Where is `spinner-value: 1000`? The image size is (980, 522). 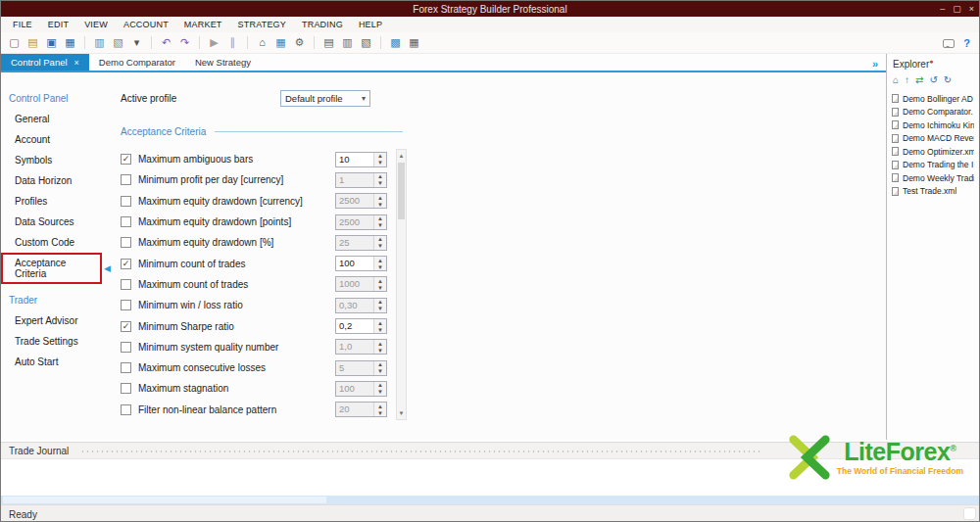
spinner-value: 1000 is located at coordinates (355, 284).